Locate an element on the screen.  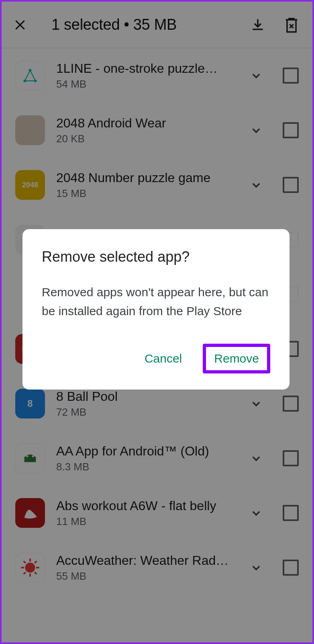
app-name: AA App for Android™ (Old) is located at coordinates (146, 451).